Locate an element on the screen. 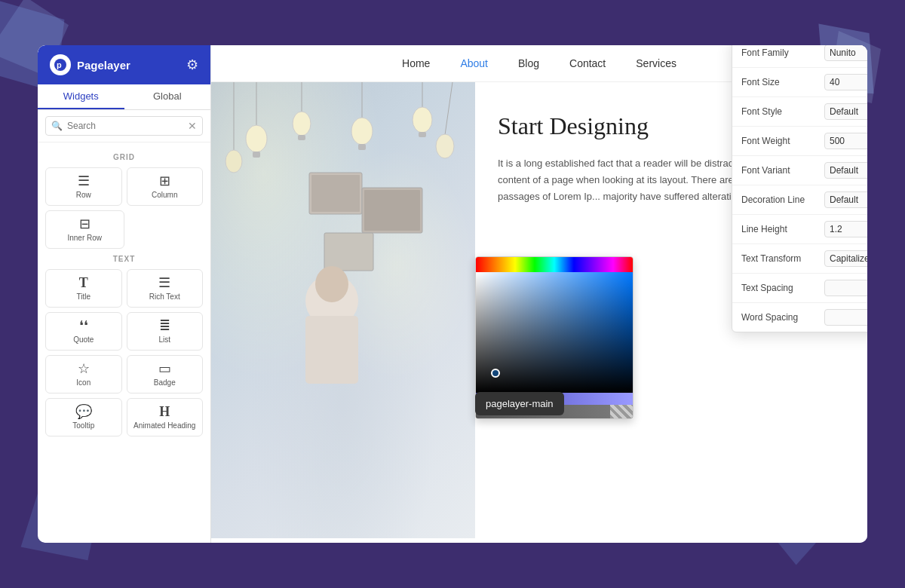 The height and width of the screenshot is (588, 905). inner-row-icon: ⊟ is located at coordinates (84, 224).